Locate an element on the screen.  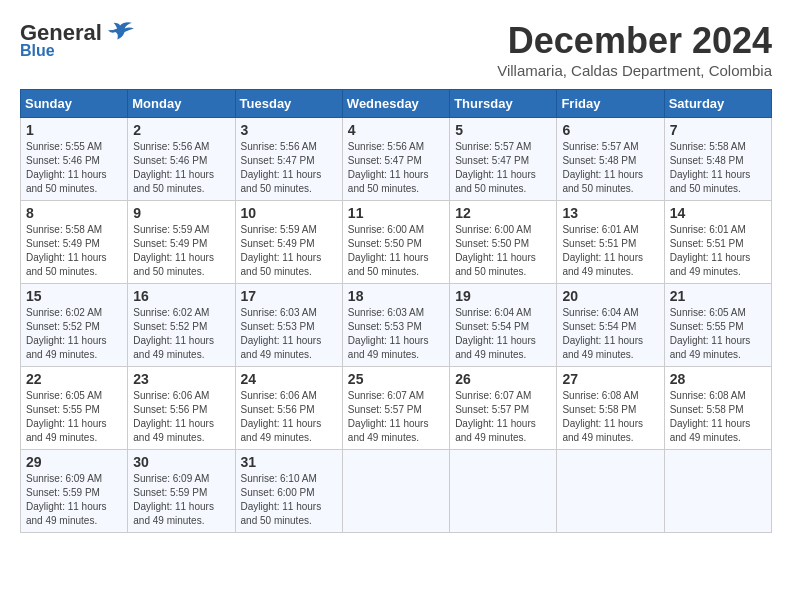
month-title: December 2024 is located at coordinates (634, 41).